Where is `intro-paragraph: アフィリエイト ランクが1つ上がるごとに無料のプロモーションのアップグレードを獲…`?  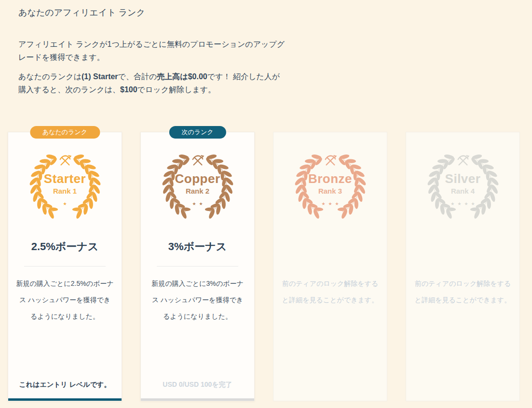 intro-paragraph: アフィリエイト ランクが1つ上がるごとに無料のプロモーションのアップグレードを獲… is located at coordinates (152, 51).